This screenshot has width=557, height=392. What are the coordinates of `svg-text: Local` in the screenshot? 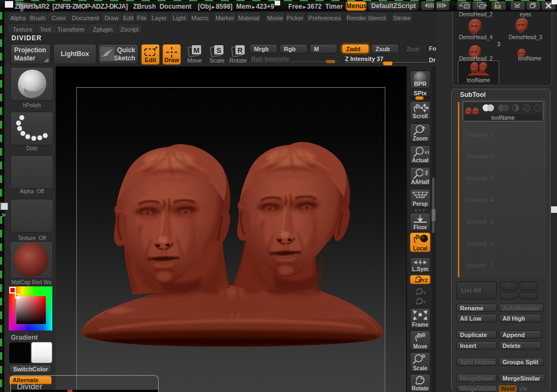 It's located at (420, 248).